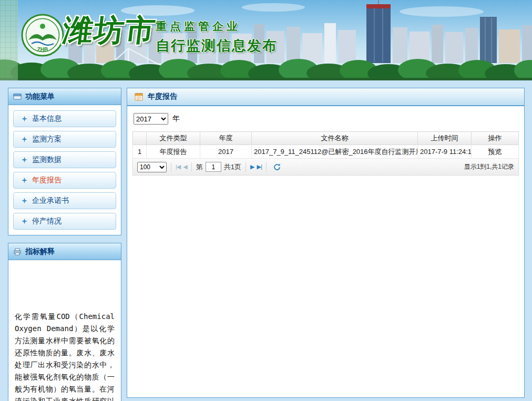  Describe the element at coordinates (326, 167) in the screenshot. I see `pagination-bar: 100 |◀ ◀ 第 共1页 ▶ ▶|` at that location.